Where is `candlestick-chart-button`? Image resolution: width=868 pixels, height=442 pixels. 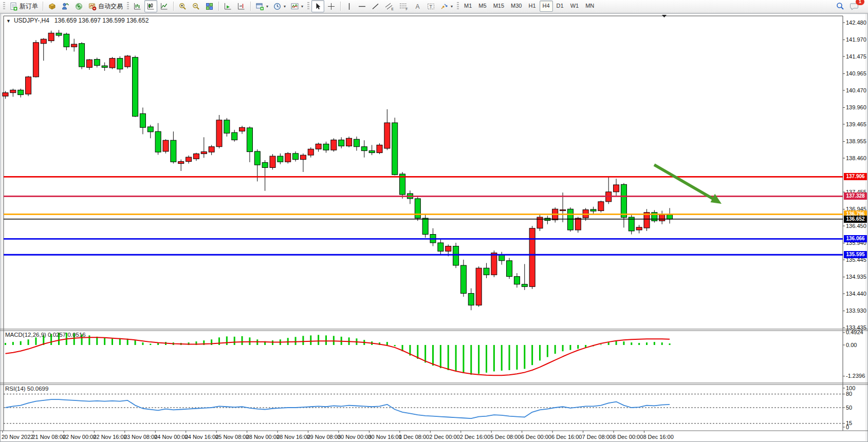 candlestick-chart-button is located at coordinates (151, 6).